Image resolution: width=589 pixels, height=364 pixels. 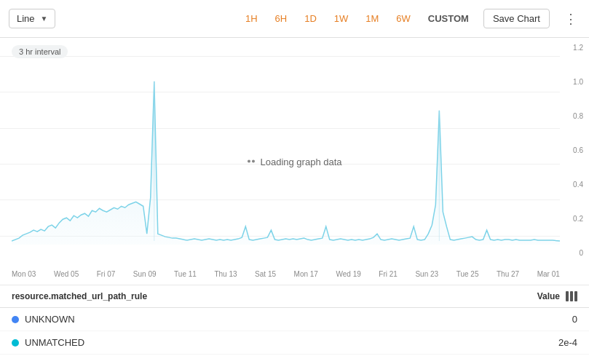 I want to click on interval-badge: 3 hr interval, so click(x=39, y=52).